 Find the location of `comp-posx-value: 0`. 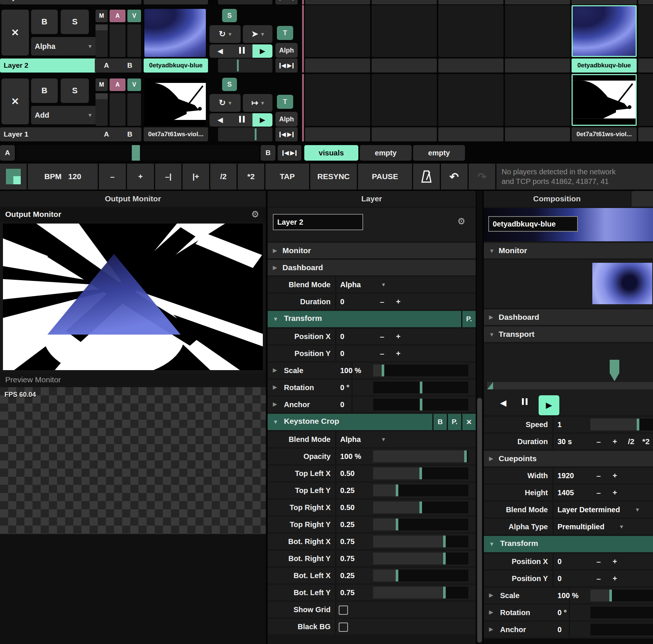

comp-posx-value: 0 is located at coordinates (560, 561).